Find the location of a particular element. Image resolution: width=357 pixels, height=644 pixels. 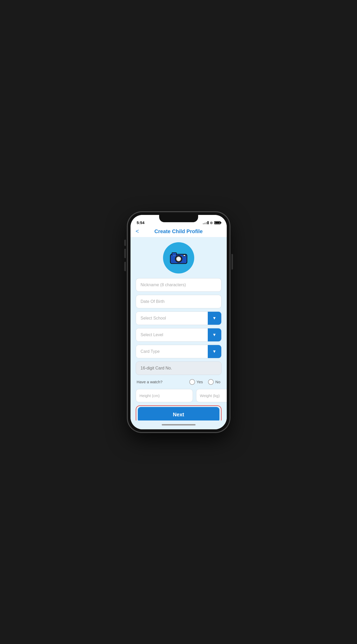

watch-no-option: No is located at coordinates (214, 382).